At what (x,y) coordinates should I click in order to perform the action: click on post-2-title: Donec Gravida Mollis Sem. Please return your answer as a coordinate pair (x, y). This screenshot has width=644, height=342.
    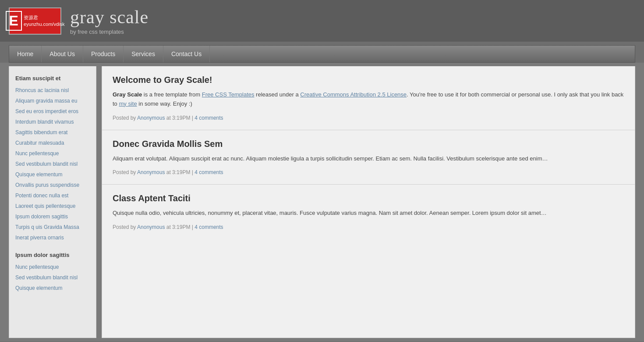
    Looking at the image, I should click on (368, 144).